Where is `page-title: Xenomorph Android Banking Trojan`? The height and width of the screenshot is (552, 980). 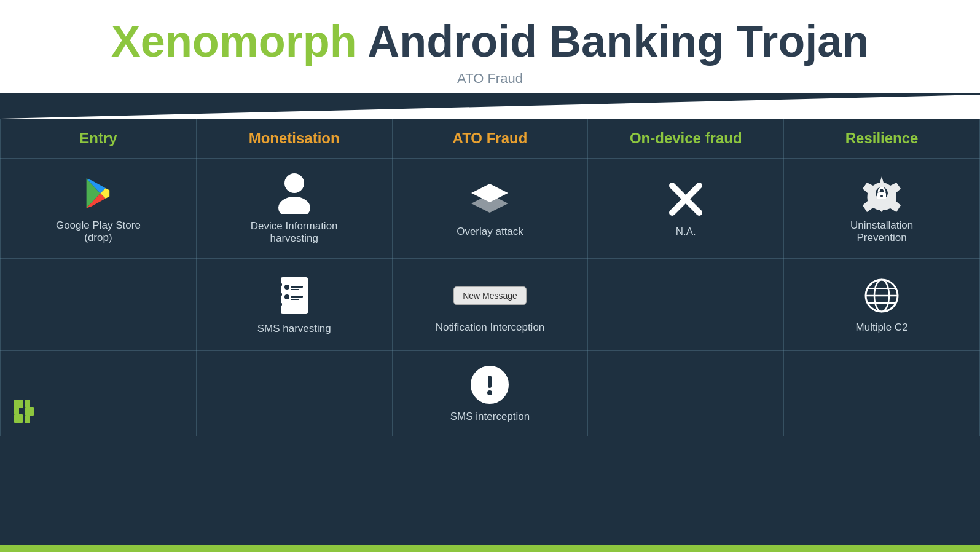
page-title: Xenomorph Android Banking Trojan is located at coordinates (490, 42).